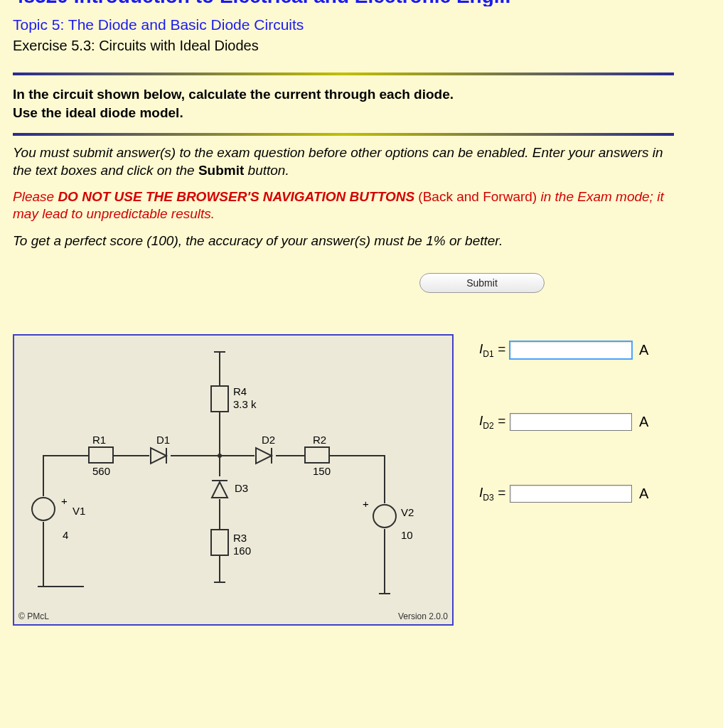 This screenshot has height=728, width=723. I want to click on plus-v2: +, so click(365, 503).